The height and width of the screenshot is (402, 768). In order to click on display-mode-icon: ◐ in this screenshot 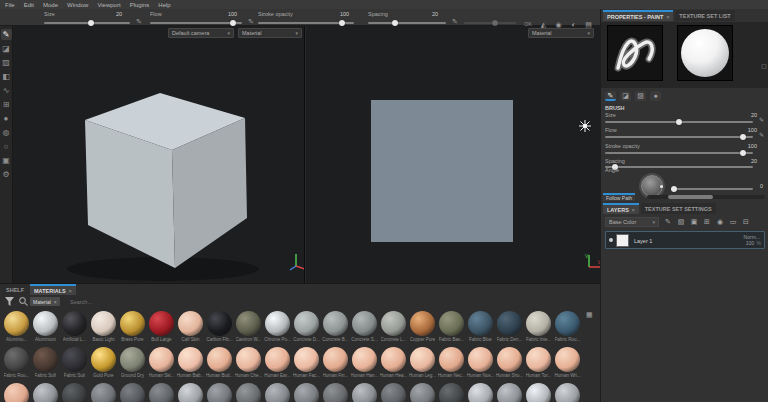, I will do `click(574, 25)`.